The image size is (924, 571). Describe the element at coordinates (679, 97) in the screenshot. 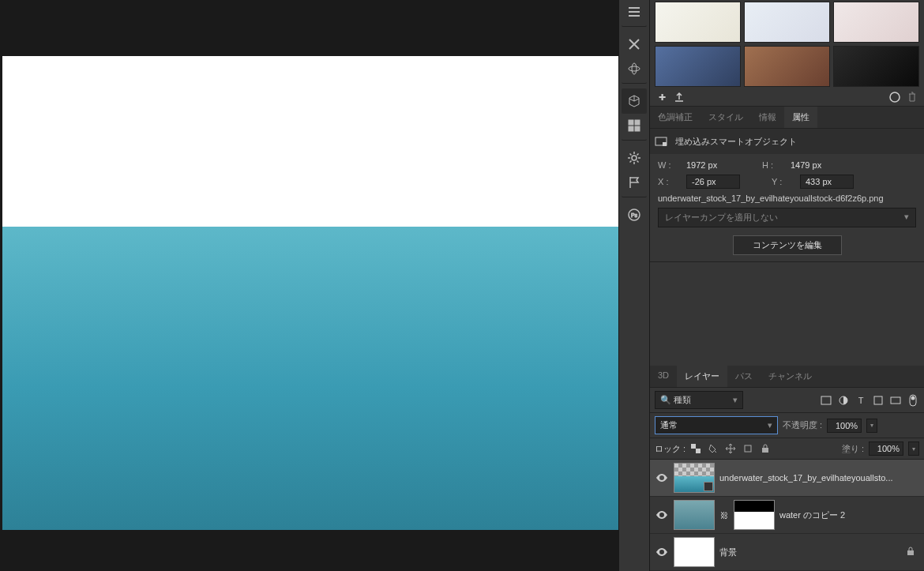

I see `upload-icon` at that location.